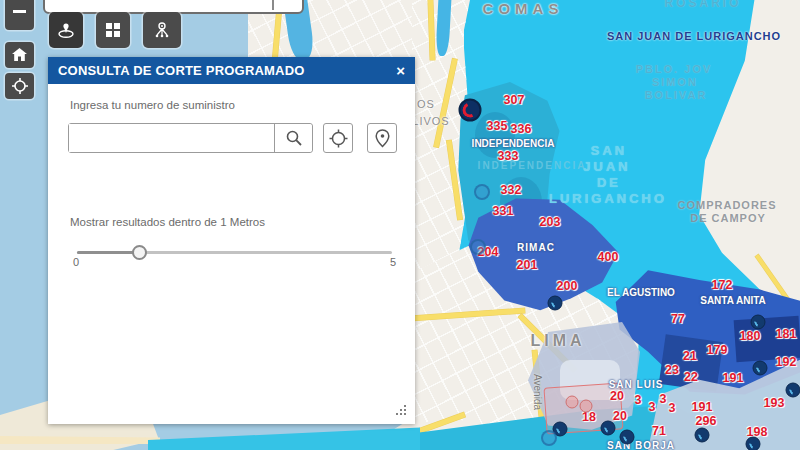 Image resolution: width=800 pixels, height=450 pixels. I want to click on map-toolbar, so click(115, 30).